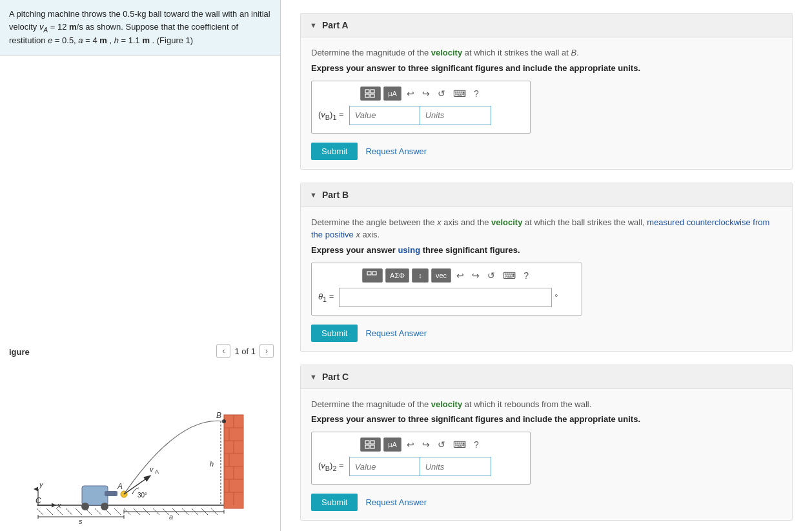  I want to click on part-a-action-row: Submit Request Answer, so click(546, 151).